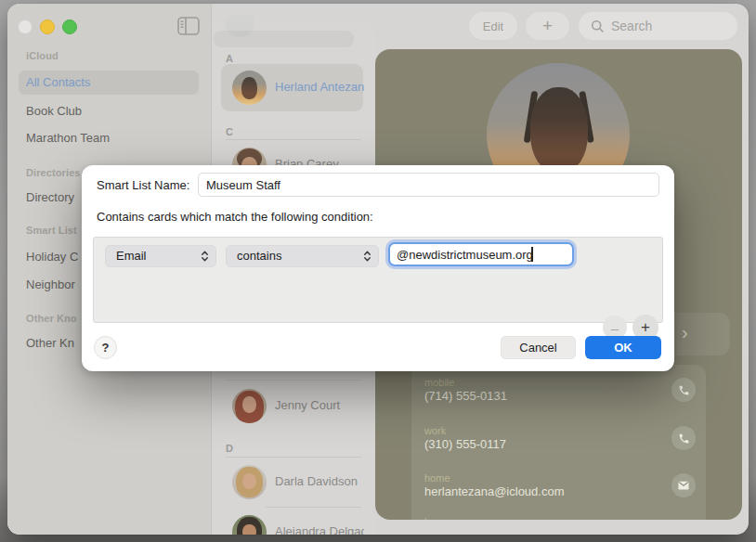 The width and height of the screenshot is (756, 542). I want to click on condition-intro-text: Contains cards which match the following…, so click(235, 217).